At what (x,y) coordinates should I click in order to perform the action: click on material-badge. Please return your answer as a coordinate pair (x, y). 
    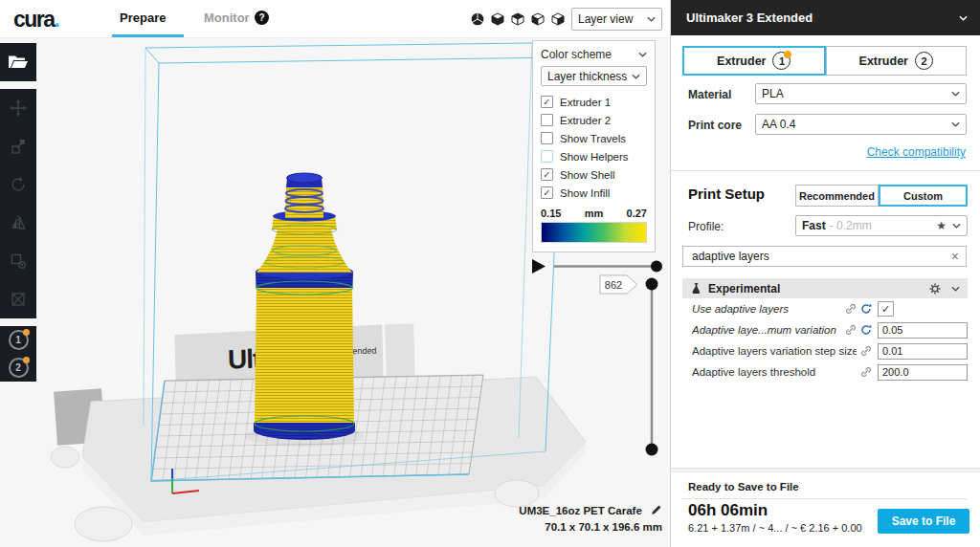
    Looking at the image, I should click on (27, 333).